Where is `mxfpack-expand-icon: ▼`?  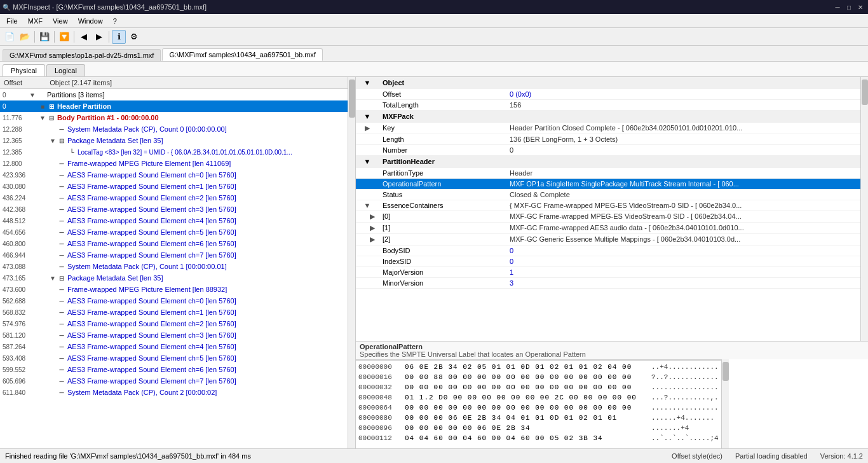 mxfpack-expand-icon: ▼ is located at coordinates (367, 117).